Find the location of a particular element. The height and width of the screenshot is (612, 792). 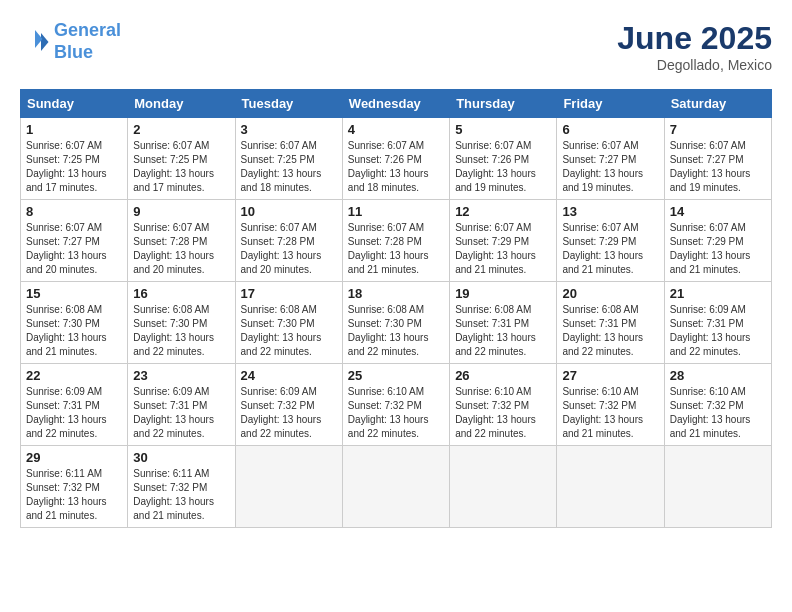

day-number: 30 is located at coordinates (181, 458).